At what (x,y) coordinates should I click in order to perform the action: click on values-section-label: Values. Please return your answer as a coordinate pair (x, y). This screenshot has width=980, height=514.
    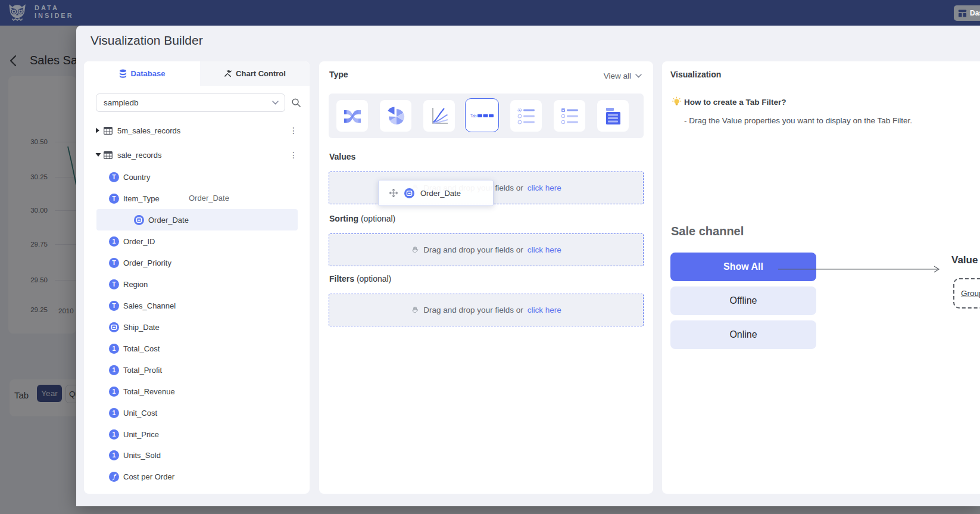
    Looking at the image, I should click on (342, 157).